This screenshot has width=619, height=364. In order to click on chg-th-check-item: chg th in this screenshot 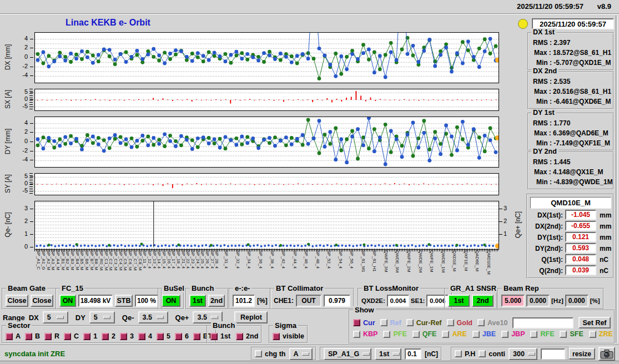, I will do `click(270, 354)`.